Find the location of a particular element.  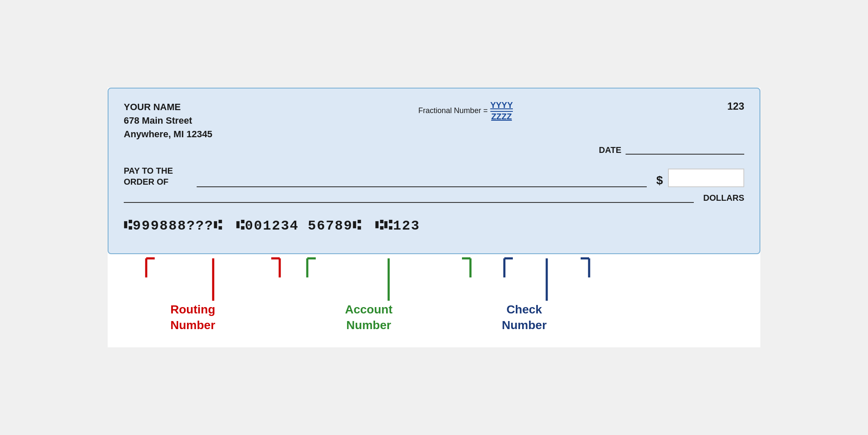

account-label-line2: Number is located at coordinates (369, 325).